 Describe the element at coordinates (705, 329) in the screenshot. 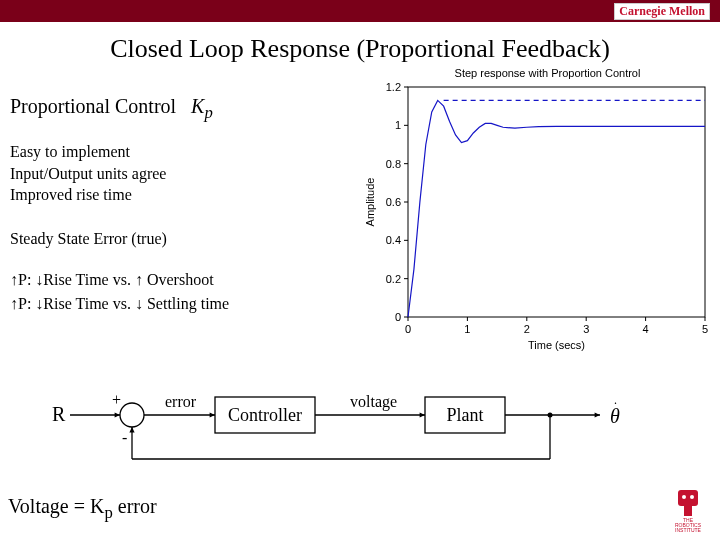

I see `svg-text: 5` at that location.